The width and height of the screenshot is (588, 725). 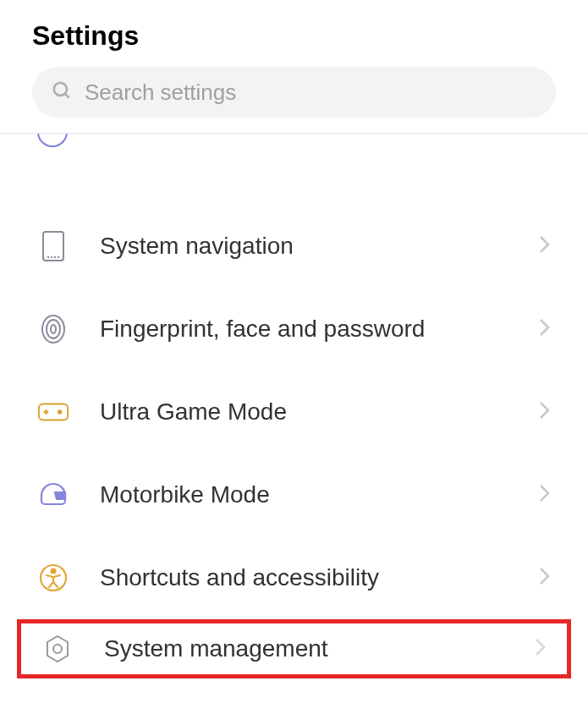 What do you see at coordinates (294, 649) in the screenshot?
I see `settings-item-system-management: System management` at bounding box center [294, 649].